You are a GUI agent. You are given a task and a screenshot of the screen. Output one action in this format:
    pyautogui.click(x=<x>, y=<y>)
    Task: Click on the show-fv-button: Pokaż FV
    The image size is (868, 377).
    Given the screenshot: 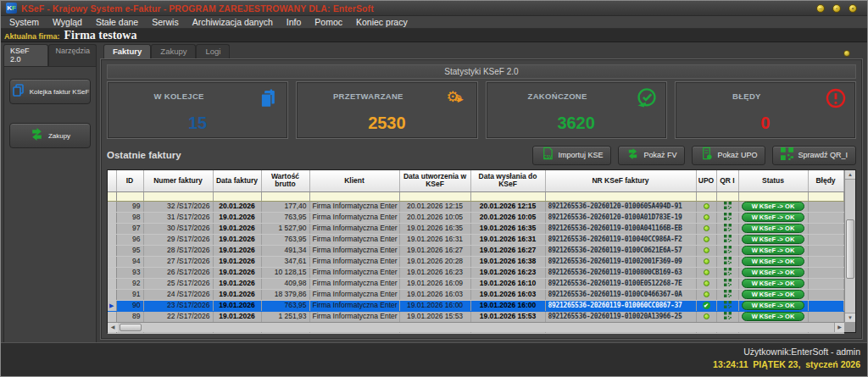 What is the action you would take?
    pyautogui.click(x=651, y=156)
    